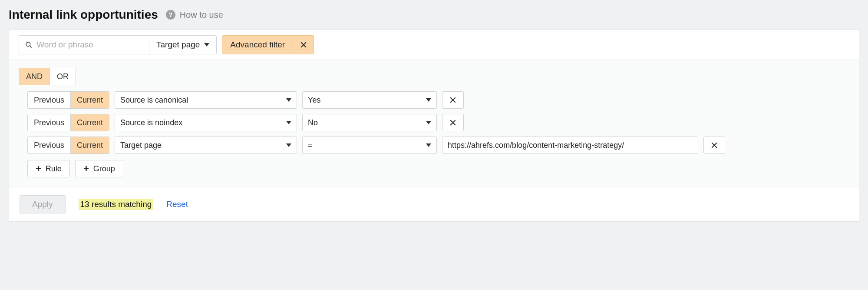 This screenshot has height=290, width=868. I want to click on search-cell, so click(84, 45).